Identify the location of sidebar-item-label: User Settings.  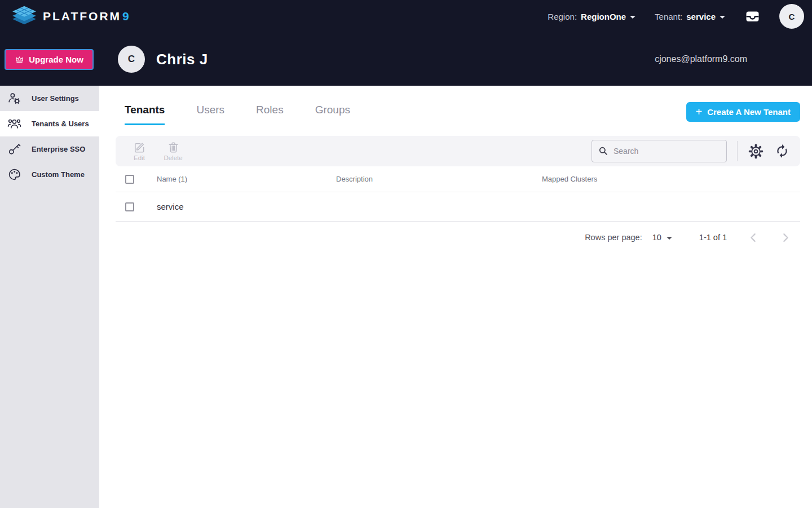
(55, 98).